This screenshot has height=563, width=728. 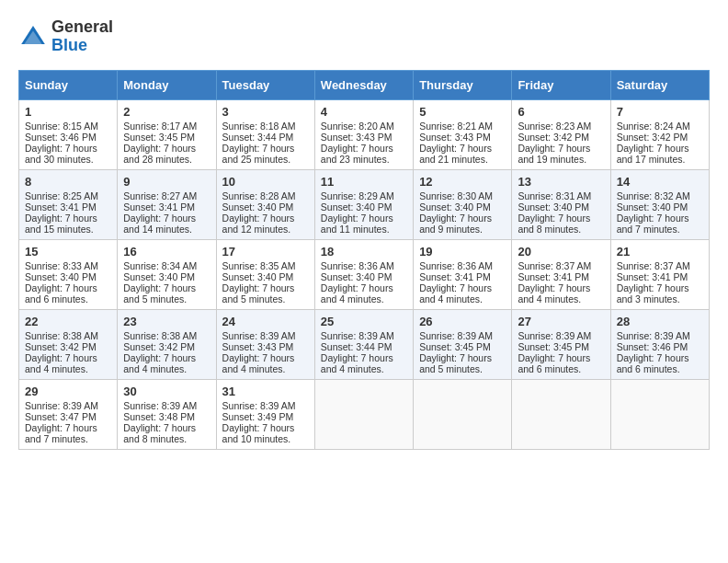 I want to click on day-number: 4, so click(x=364, y=112).